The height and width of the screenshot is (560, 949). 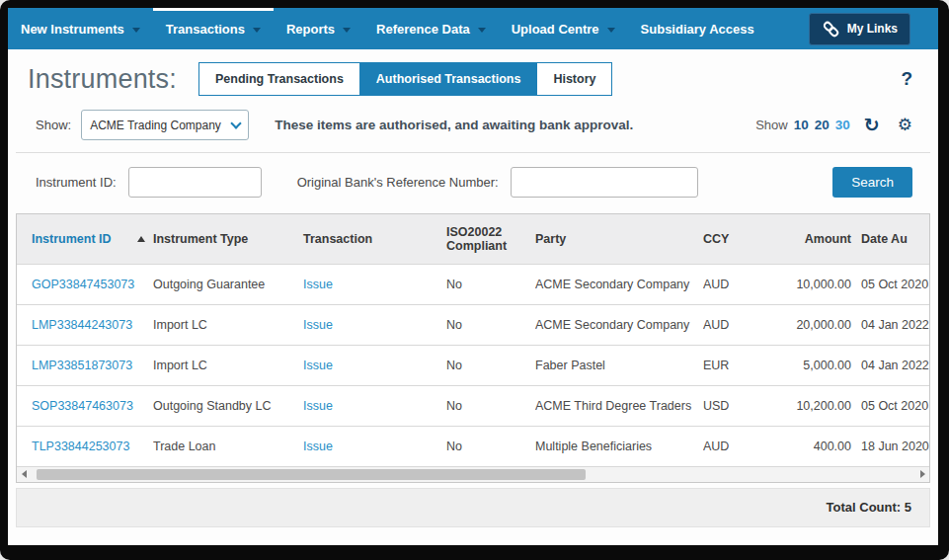 What do you see at coordinates (619, 239) in the screenshot?
I see `column-header-party: Party` at bounding box center [619, 239].